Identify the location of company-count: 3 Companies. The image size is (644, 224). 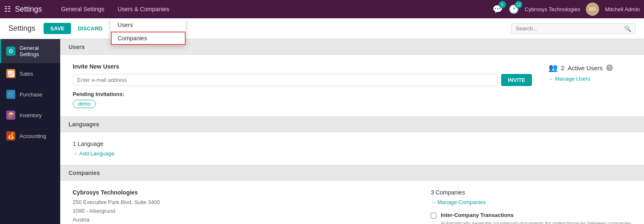
(531, 192).